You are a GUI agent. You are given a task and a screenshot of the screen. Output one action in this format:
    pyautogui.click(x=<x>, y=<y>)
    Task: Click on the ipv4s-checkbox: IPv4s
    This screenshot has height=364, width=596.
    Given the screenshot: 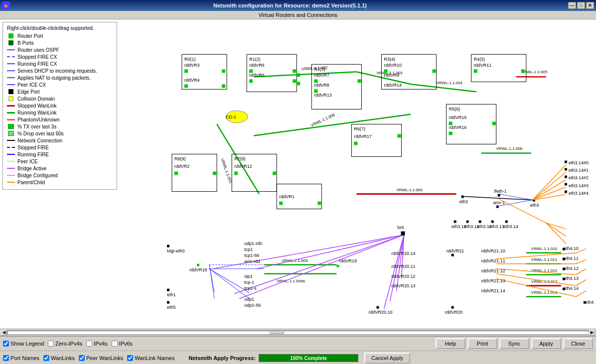 What is the action you would take?
    pyautogui.click(x=97, y=344)
    